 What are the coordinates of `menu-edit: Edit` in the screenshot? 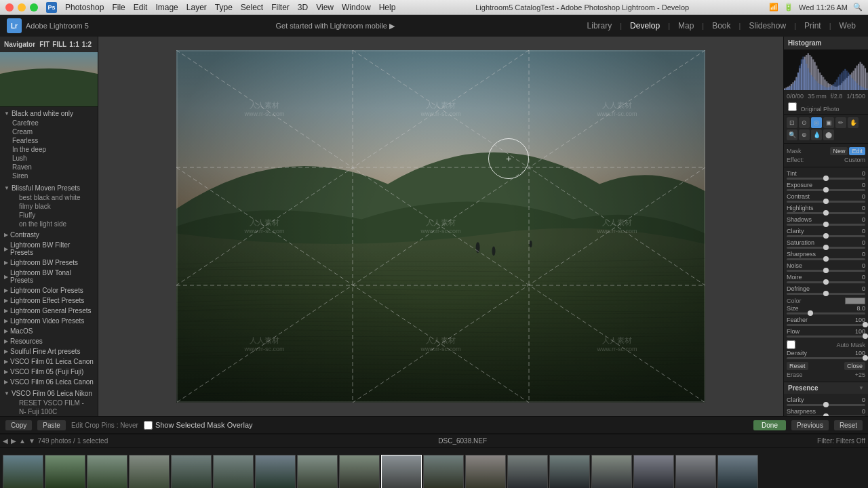 It's located at (141, 7).